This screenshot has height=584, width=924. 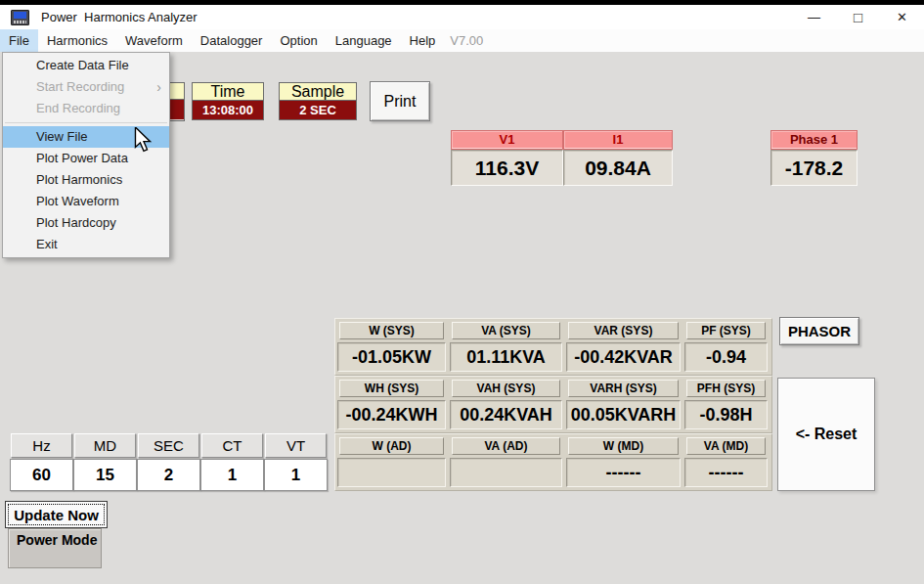 What do you see at coordinates (391, 415) in the screenshot?
I see `wh-sys-value: -00.24KWH` at bounding box center [391, 415].